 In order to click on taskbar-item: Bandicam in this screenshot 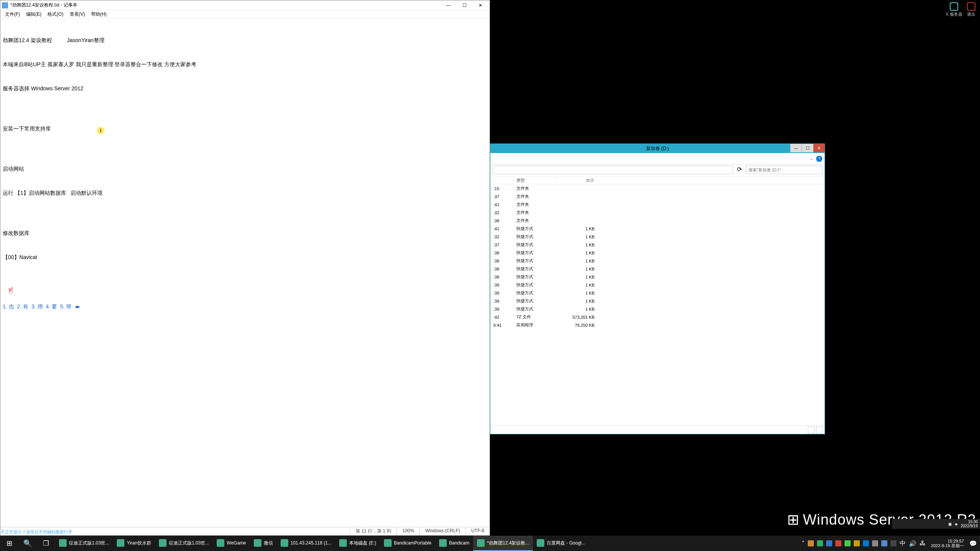, I will do `click(454, 543)`.